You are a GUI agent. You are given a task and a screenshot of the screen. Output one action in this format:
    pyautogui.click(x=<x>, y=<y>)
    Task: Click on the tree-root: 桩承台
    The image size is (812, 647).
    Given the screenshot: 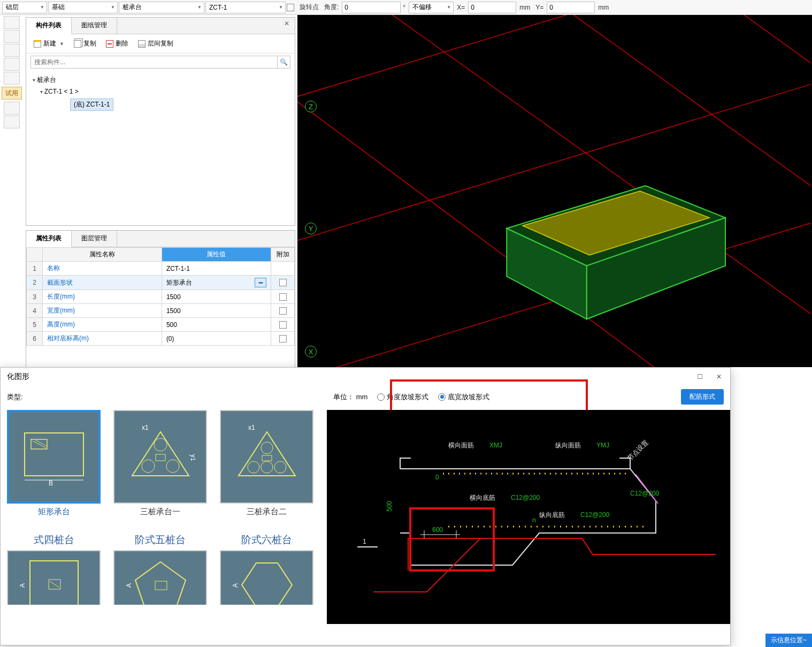 What is the action you would take?
    pyautogui.click(x=160, y=80)
    